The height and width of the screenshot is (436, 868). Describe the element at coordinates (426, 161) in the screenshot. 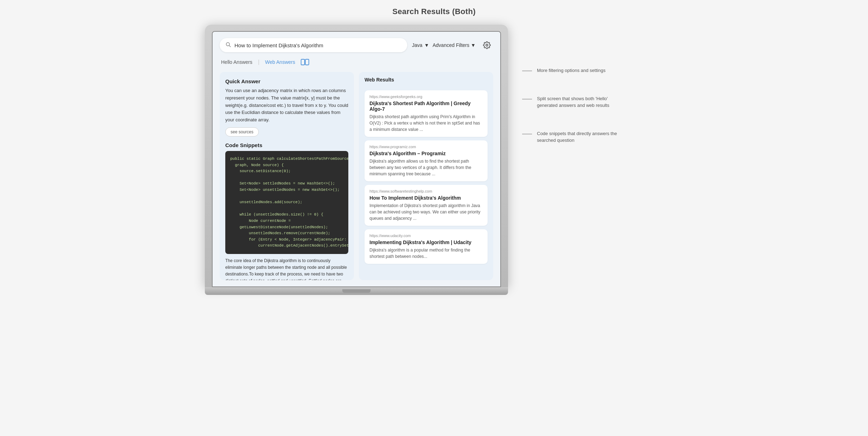

I see `web-result-card-1: https://www.programiz.comDijkstra's Algo…` at that location.